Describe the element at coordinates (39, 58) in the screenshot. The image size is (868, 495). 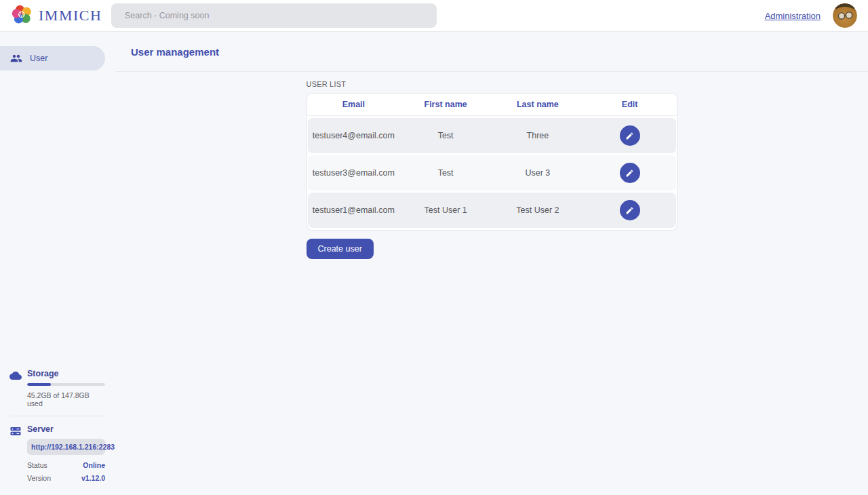
I see `sidebar-item-label: User` at that location.